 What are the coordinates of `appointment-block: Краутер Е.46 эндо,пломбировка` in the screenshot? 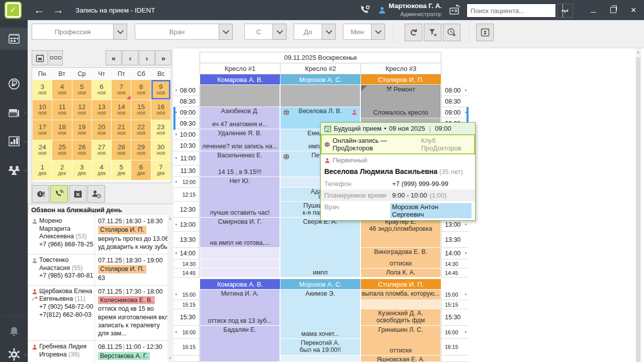 It's located at (401, 232).